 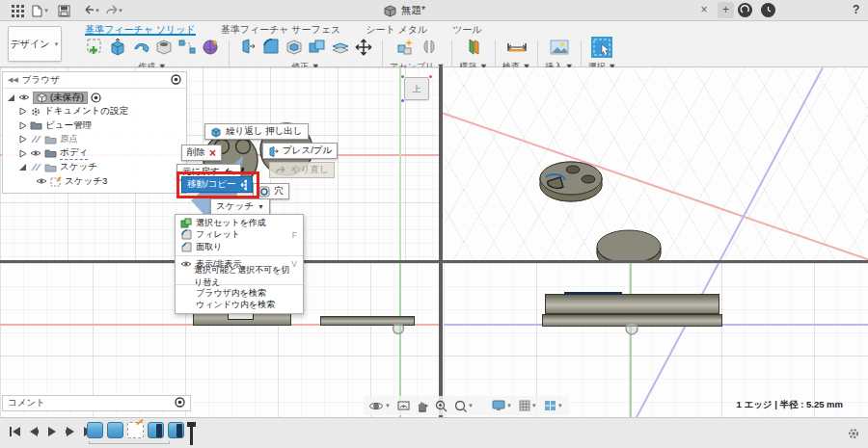 I want to click on menu-item-chamfer: 面取り, so click(x=239, y=247).